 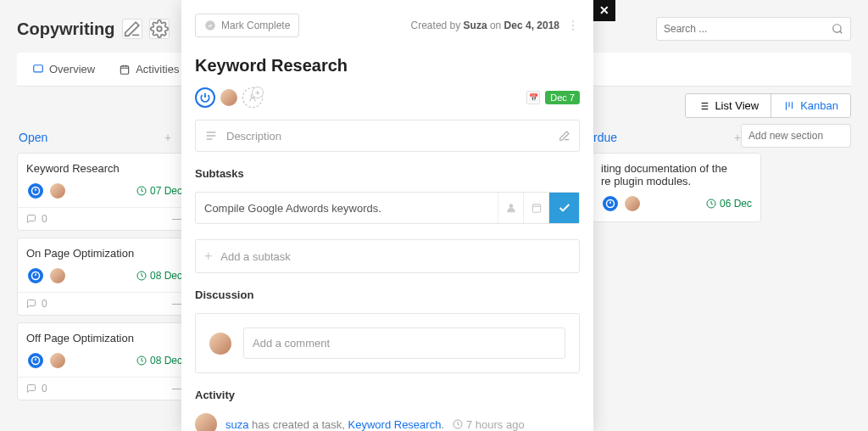 What do you see at coordinates (387, 98) in the screenshot?
I see `assignees-row: 📅 Dec 7` at bounding box center [387, 98].